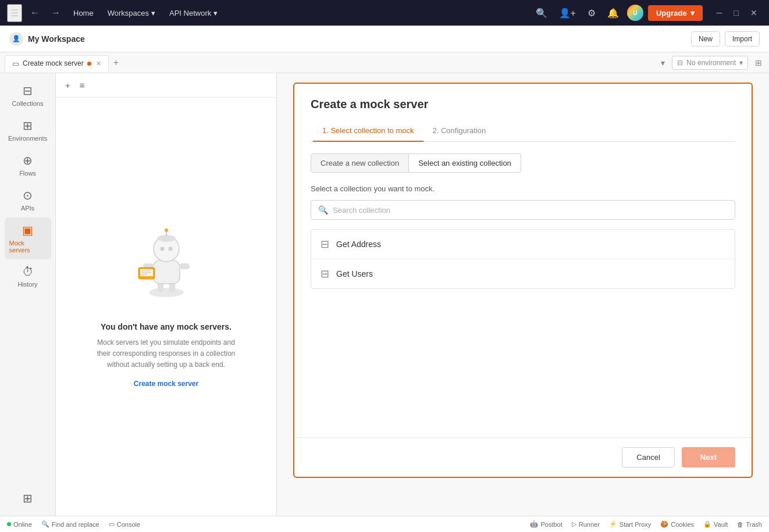  What do you see at coordinates (613, 13) in the screenshot?
I see `bell-button: 🔔` at bounding box center [613, 13].